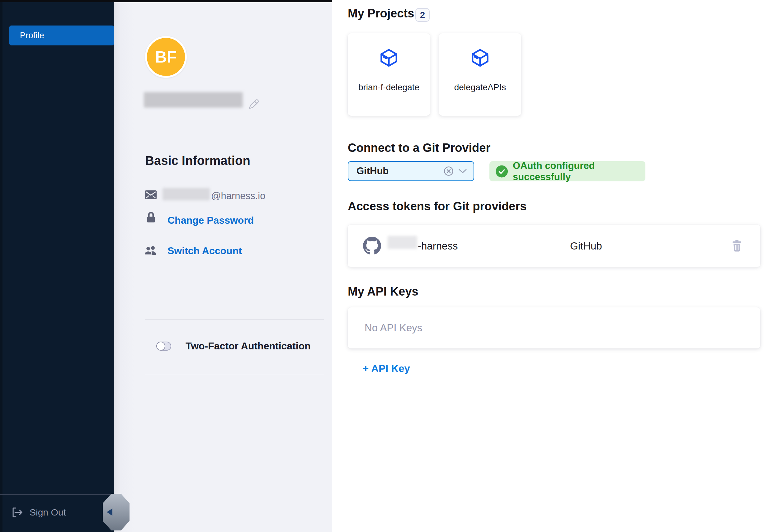  Describe the element at coordinates (389, 75) in the screenshot. I see `project-card-brian-f-delegate: brian-f-delegate` at that location.